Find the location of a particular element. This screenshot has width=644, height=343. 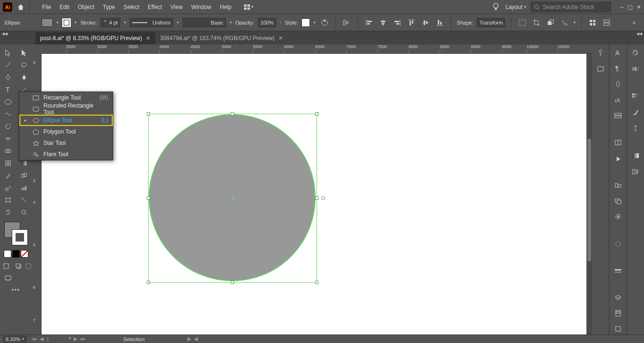

transform-panel-button: Transform is located at coordinates (491, 23).